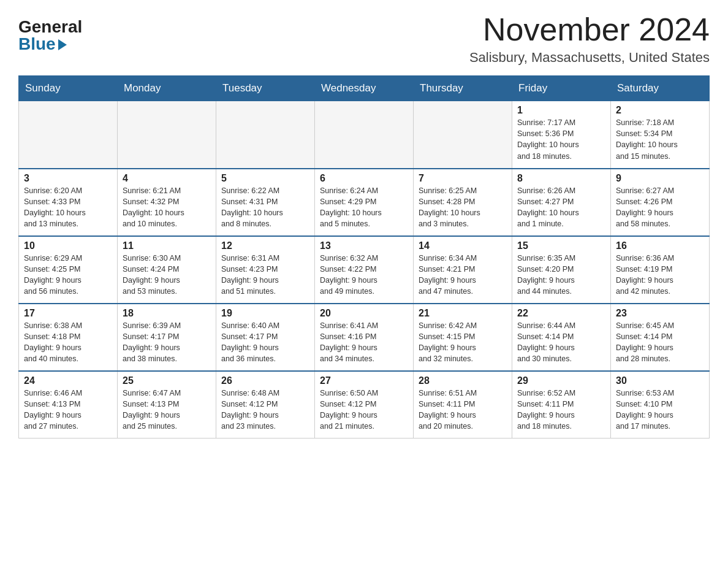 The width and height of the screenshot is (728, 563). What do you see at coordinates (660, 178) in the screenshot?
I see `day-number: 9` at bounding box center [660, 178].